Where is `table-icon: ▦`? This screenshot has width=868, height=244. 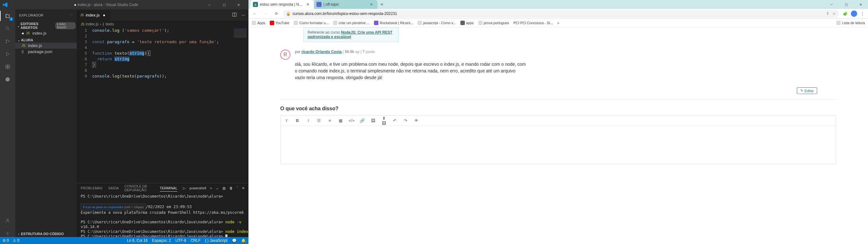 table-icon: ▦ is located at coordinates (340, 121).